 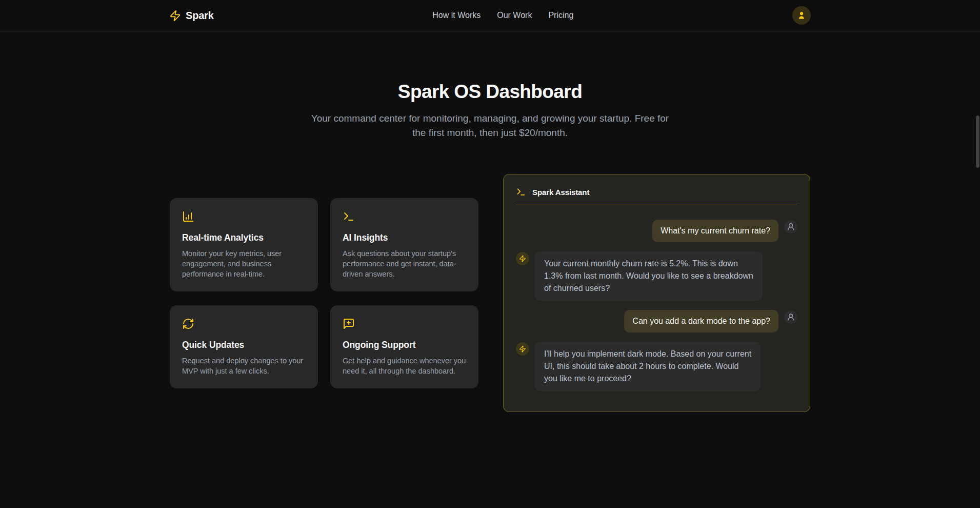 What do you see at coordinates (490, 126) in the screenshot?
I see `page-subtitle: Your command center for monitoring, mana…` at bounding box center [490, 126].